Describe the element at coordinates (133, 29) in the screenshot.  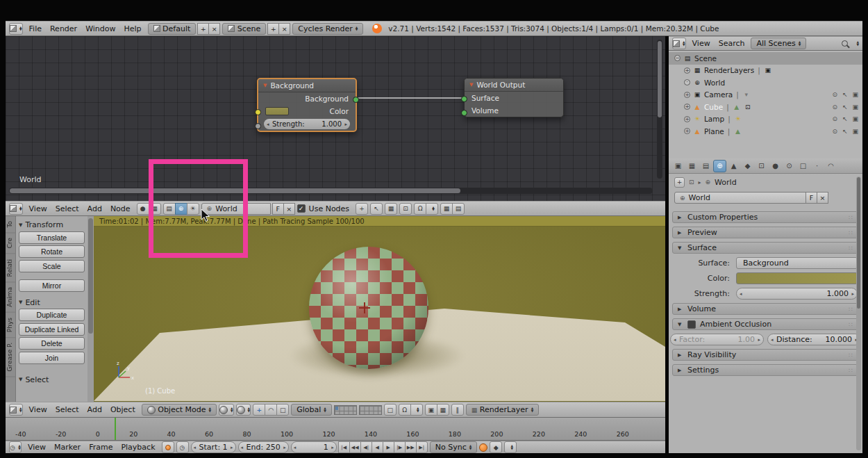
I see `menu-item: Help` at that location.